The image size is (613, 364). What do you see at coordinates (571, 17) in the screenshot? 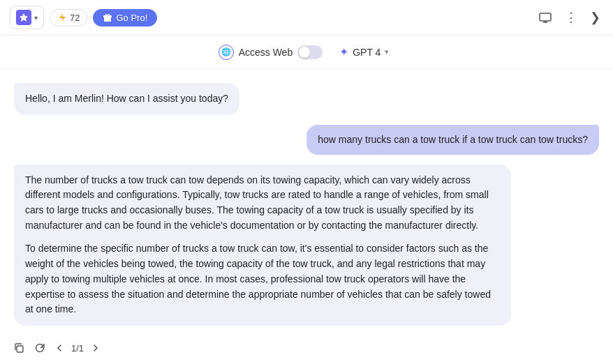
I see `dots-icon: ⋮` at bounding box center [571, 17].